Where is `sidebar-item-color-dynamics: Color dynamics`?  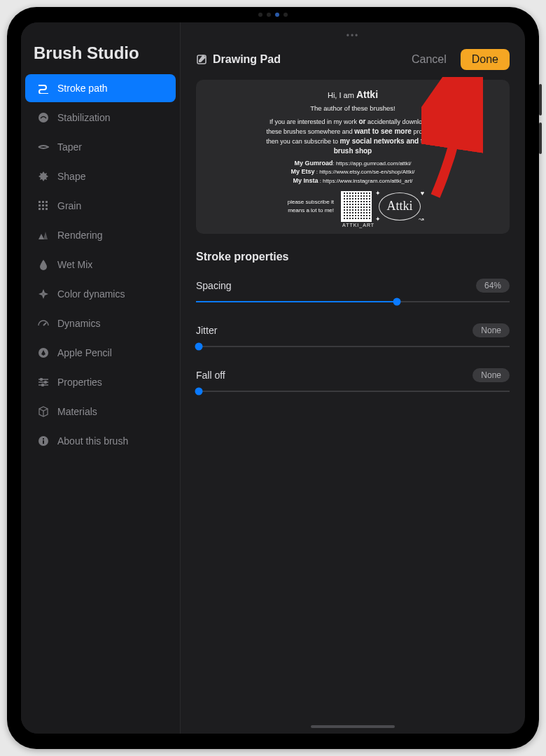 sidebar-item-color-dynamics: Color dynamics is located at coordinates (101, 294).